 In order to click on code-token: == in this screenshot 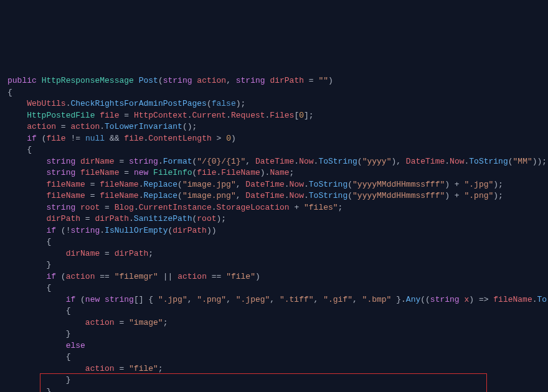, I will do `click(105, 276)`.